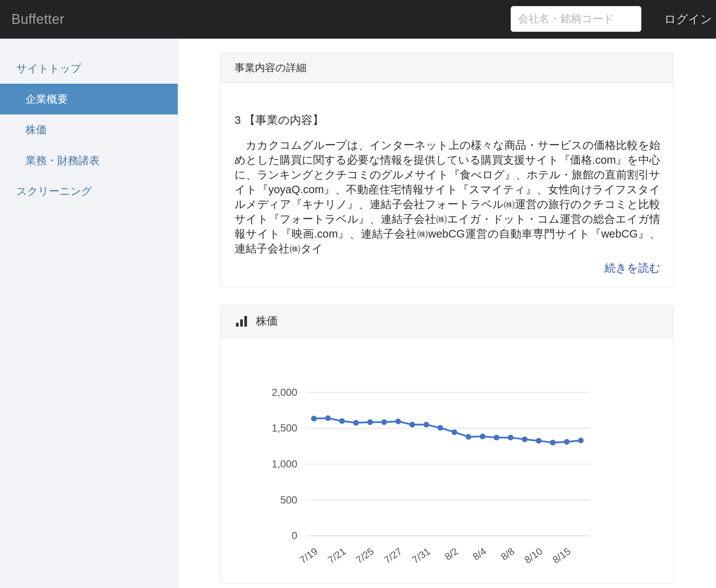 This screenshot has height=588, width=716. Describe the element at coordinates (36, 130) in the screenshot. I see `sidebar-item-label: 株価` at that location.